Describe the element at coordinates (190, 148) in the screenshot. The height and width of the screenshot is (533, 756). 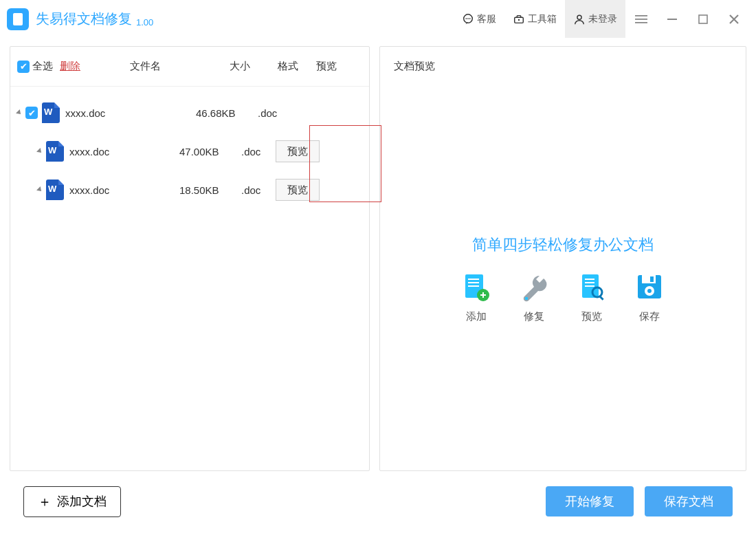
I see `file-list: ✔ xxxx.doc 46.68KB .doc xxxx.doc 47.00KB…` at that location.